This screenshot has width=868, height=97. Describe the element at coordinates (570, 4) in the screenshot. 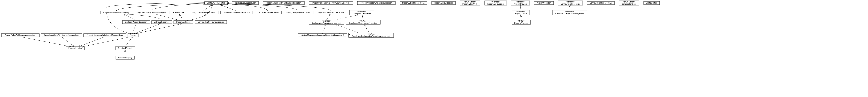

I see `svg-text: ConfigurationRepository` at that location.